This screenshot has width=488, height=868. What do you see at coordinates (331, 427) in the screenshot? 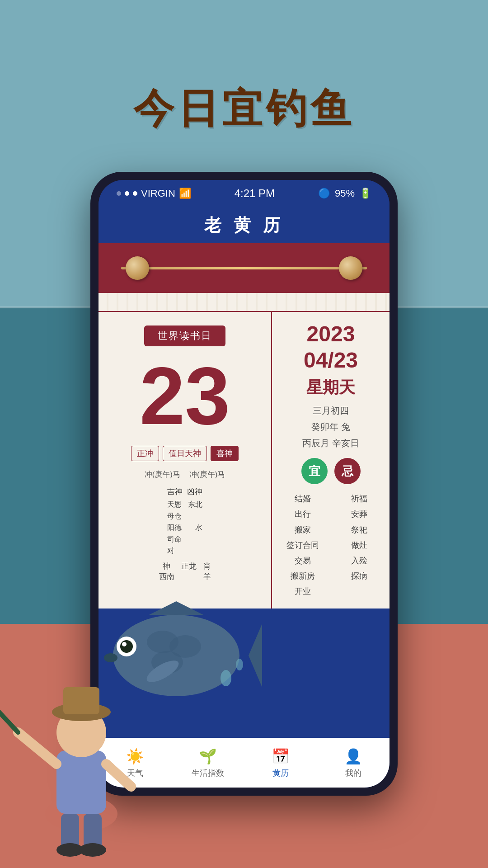
I see `lunar-line-2: 癸卯年 兔` at bounding box center [331, 427].